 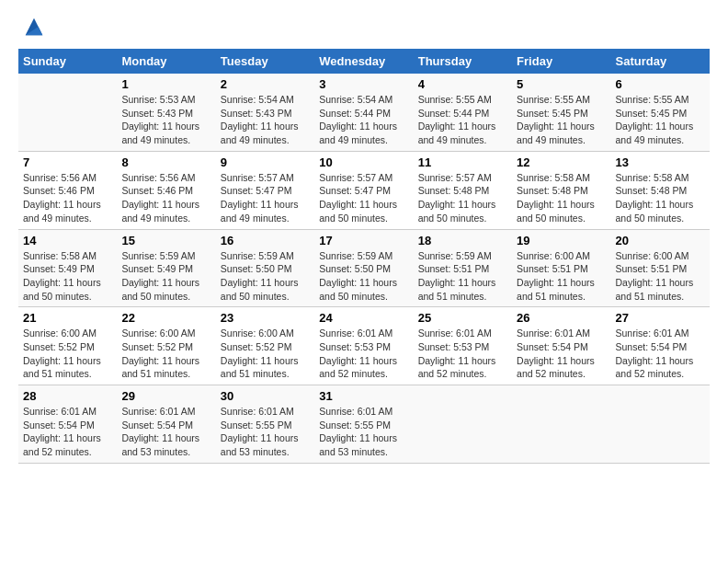 What do you see at coordinates (265, 396) in the screenshot?
I see `day-number: 30` at bounding box center [265, 396].